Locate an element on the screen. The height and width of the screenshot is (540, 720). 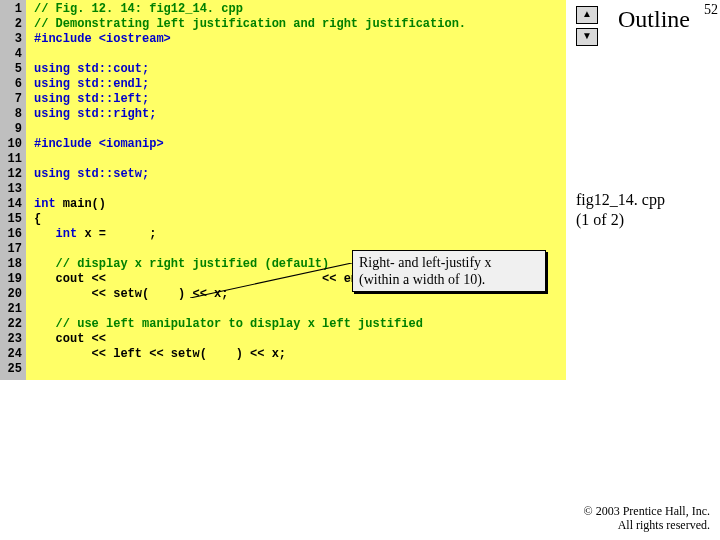
line-number: 2 is located at coordinates (13, 24).